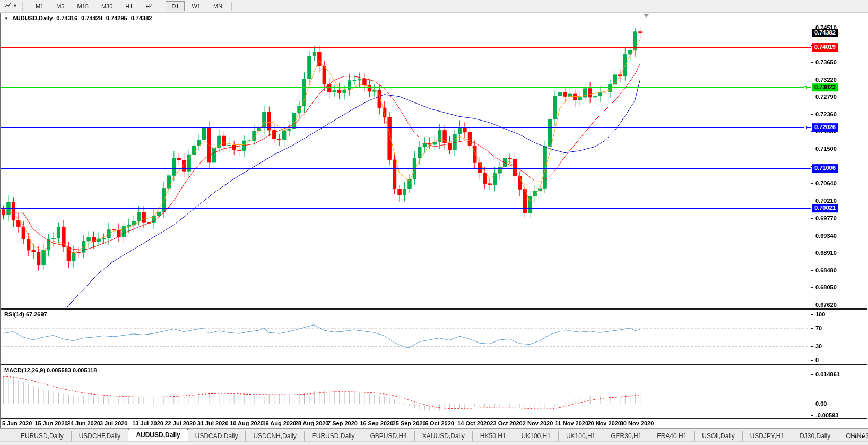 The image size is (868, 445). I want to click on chart-tab-usdjpy-h1: USDJPY,H1, so click(767, 436).